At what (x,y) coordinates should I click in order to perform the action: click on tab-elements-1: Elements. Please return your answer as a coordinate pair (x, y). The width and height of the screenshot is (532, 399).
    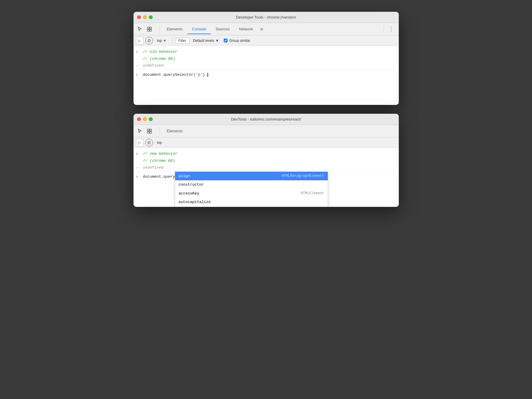
    Looking at the image, I should click on (175, 29).